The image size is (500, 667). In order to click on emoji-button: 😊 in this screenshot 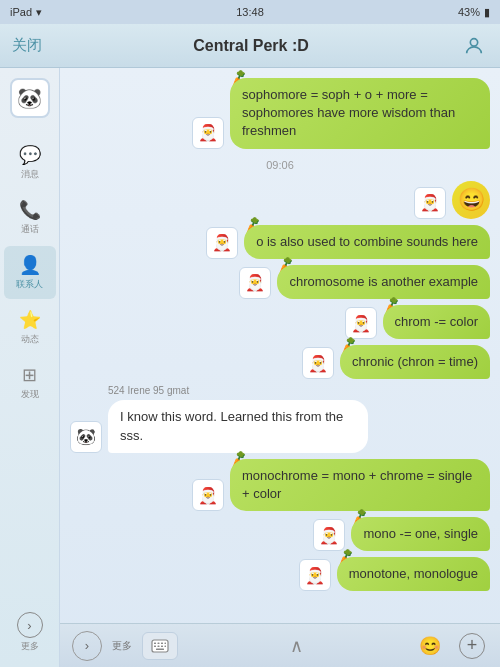, I will do `click(430, 646)`.